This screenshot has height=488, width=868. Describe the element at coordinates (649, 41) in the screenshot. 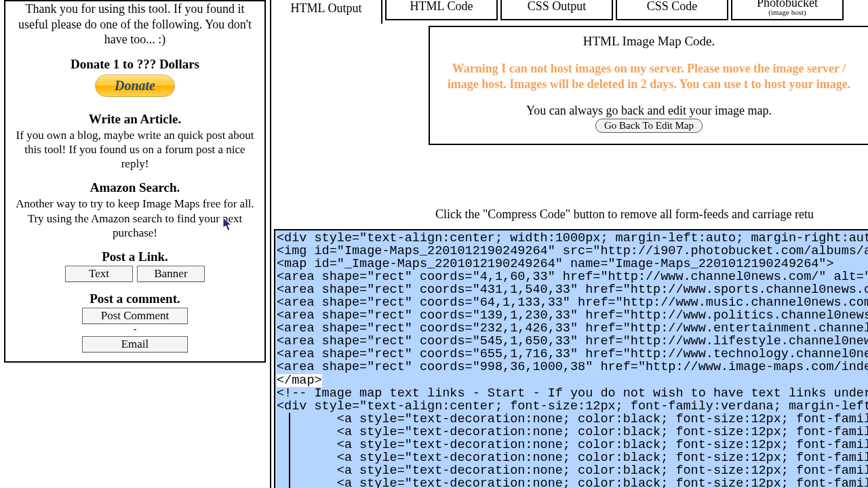

I see `info-title: HTML Image Map Code.` at that location.